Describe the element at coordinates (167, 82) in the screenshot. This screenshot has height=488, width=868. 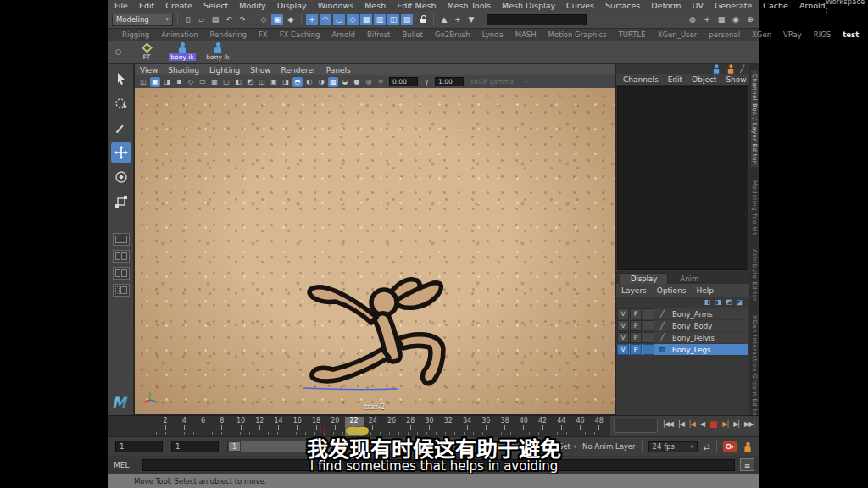
I see `viewport-icon: ◨` at that location.